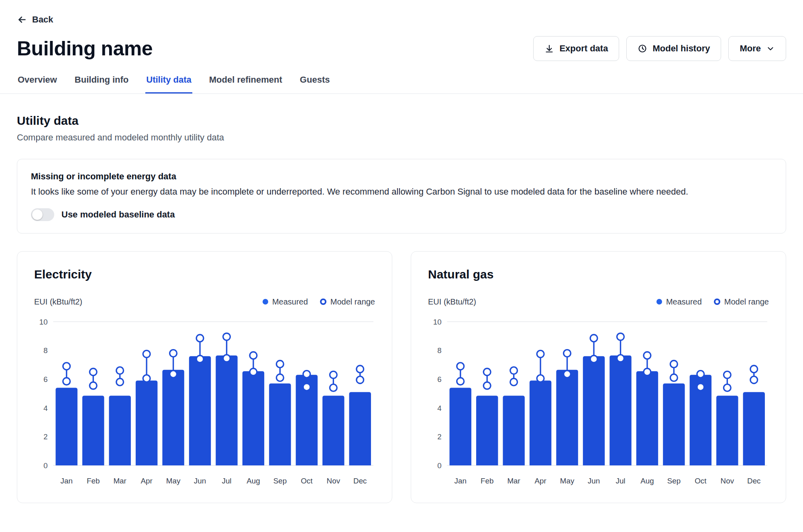 Image resolution: width=803 pixels, height=532 pixels. What do you see at coordinates (757, 49) in the screenshot?
I see `more-button: More` at bounding box center [757, 49].